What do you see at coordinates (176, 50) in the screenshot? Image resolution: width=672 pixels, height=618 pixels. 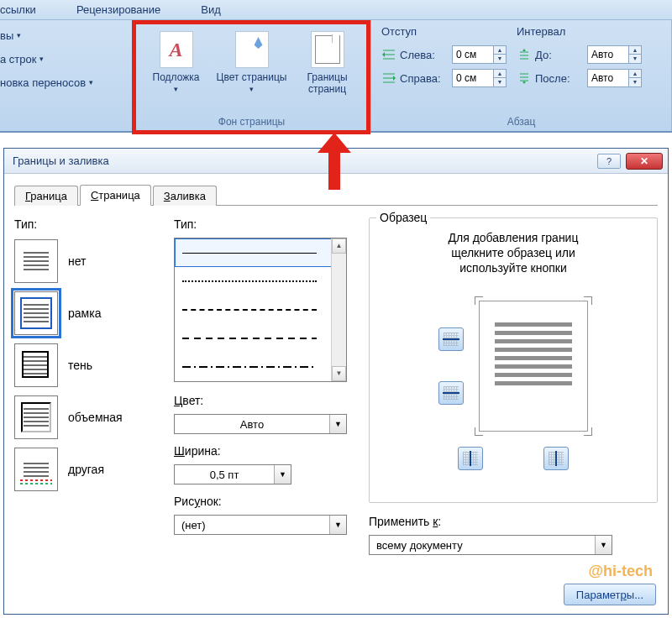 I see `watermark-icon` at bounding box center [176, 50].